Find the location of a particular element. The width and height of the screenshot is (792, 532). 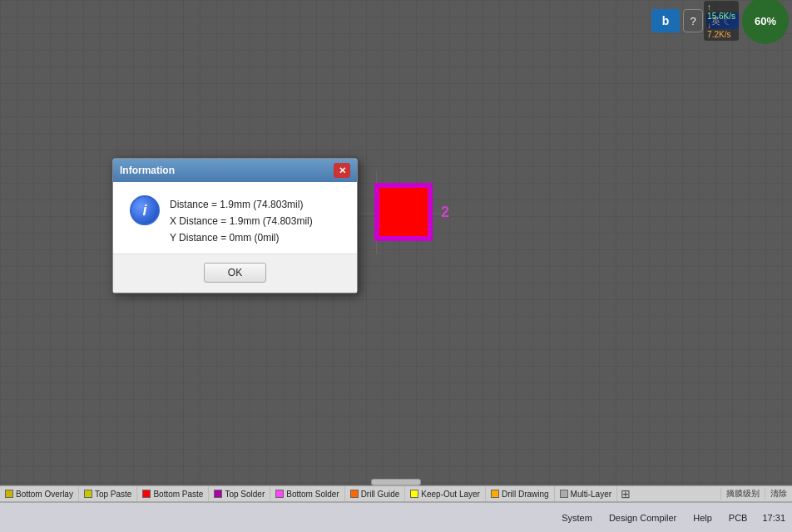

dialog-footer: OK is located at coordinates (235, 273).